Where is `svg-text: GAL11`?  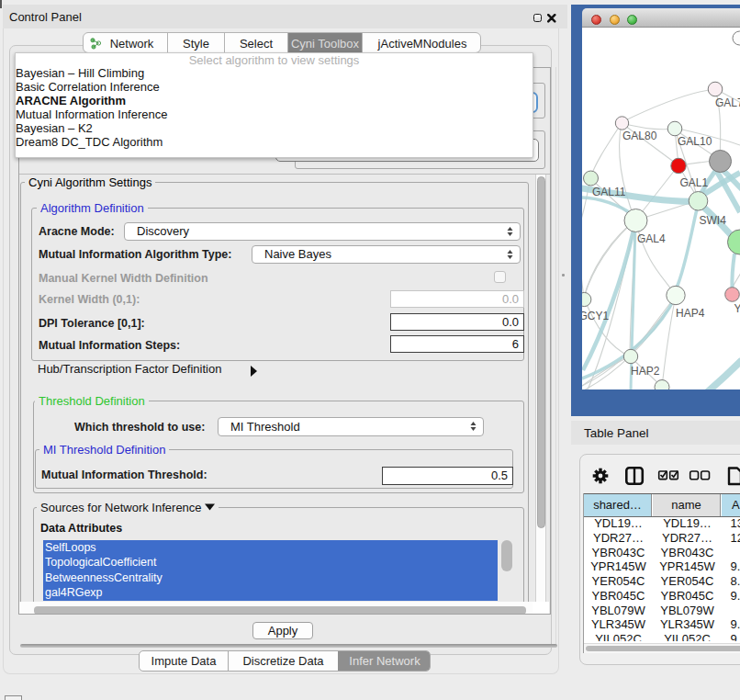
svg-text: GAL11 is located at coordinates (610, 192).